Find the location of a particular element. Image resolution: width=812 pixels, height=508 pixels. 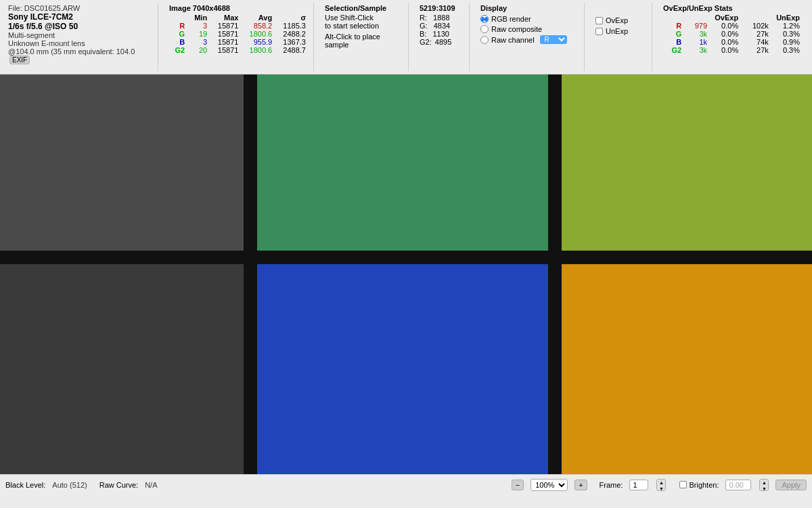

exif-button: EXIF is located at coordinates (20, 60).